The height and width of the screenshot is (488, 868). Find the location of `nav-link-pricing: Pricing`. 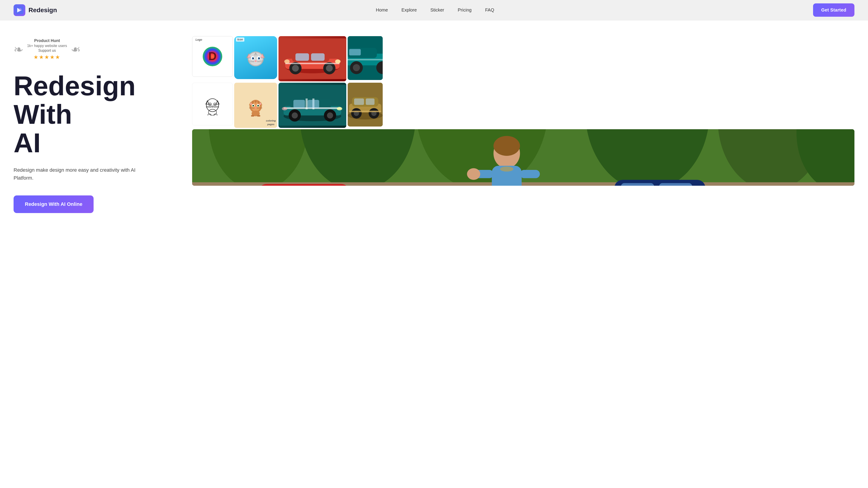

nav-link-pricing: Pricing is located at coordinates (464, 10).